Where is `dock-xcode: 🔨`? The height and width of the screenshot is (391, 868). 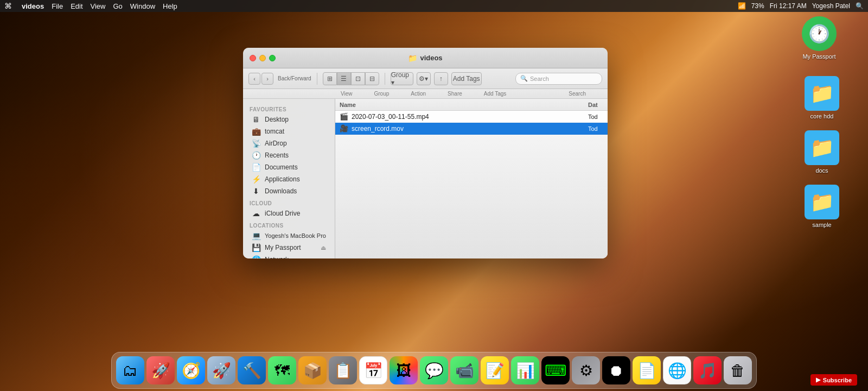 dock-xcode: 🔨 is located at coordinates (252, 370).